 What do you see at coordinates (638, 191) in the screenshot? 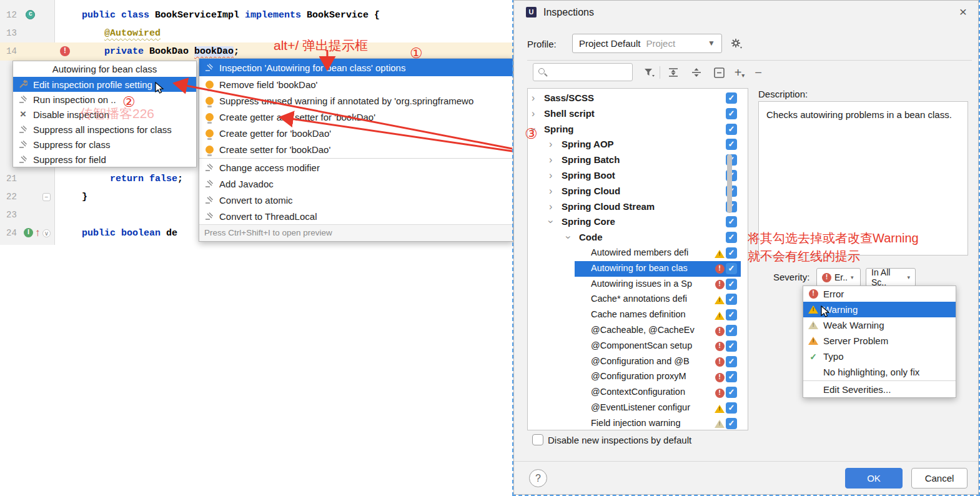
I see `tree-row: ›Spring Cloud✓` at bounding box center [638, 191].